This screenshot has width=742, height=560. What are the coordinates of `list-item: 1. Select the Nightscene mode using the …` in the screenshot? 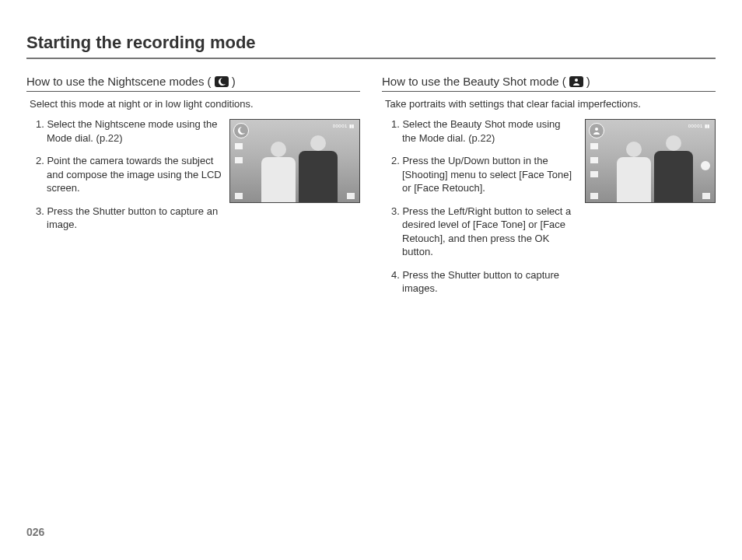 It's located at (129, 131).